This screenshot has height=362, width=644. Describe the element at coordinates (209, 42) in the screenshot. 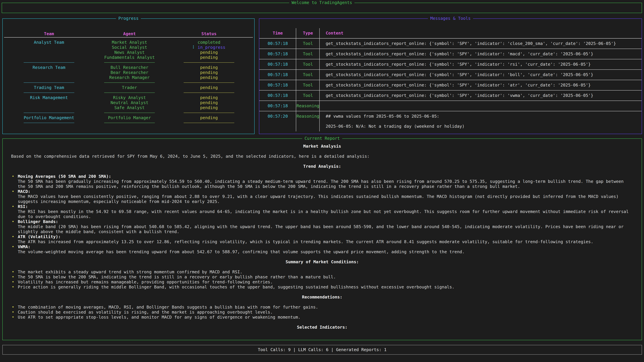

I see `status-badge: completed` at that location.